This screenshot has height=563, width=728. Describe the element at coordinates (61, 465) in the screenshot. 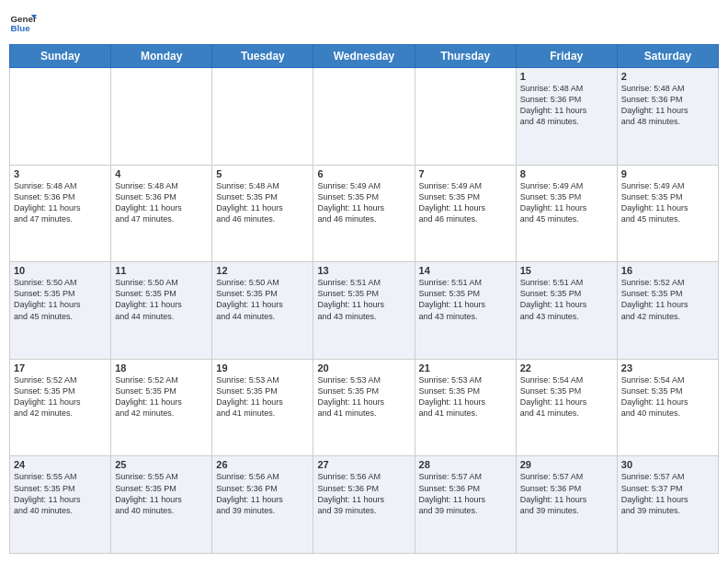

I see `day-number: 24` at that location.